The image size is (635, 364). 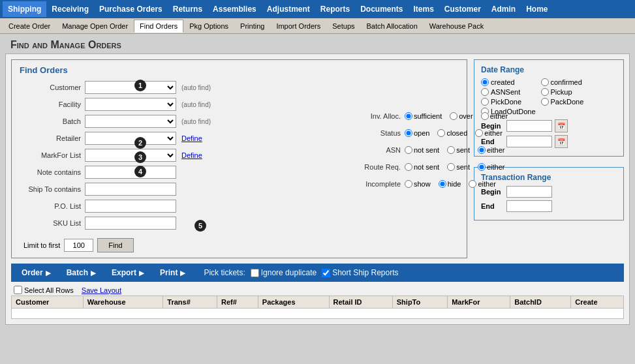 What do you see at coordinates (159, 26) in the screenshot?
I see `subnav-find-orders: Find Orders` at bounding box center [159, 26].